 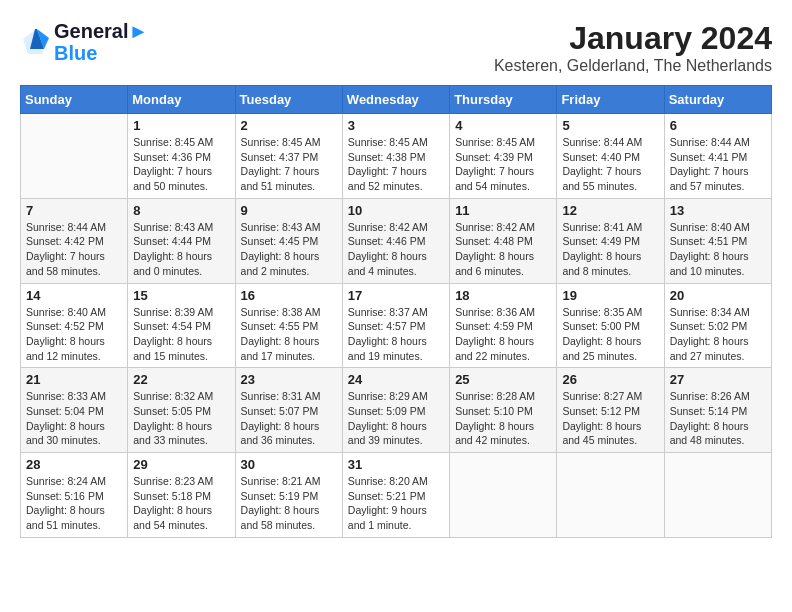 I want to click on calendar-cell: 12 Sunrise: 8:41 AMSunset: 4:49 PMDaylig…, so click(x=610, y=240).